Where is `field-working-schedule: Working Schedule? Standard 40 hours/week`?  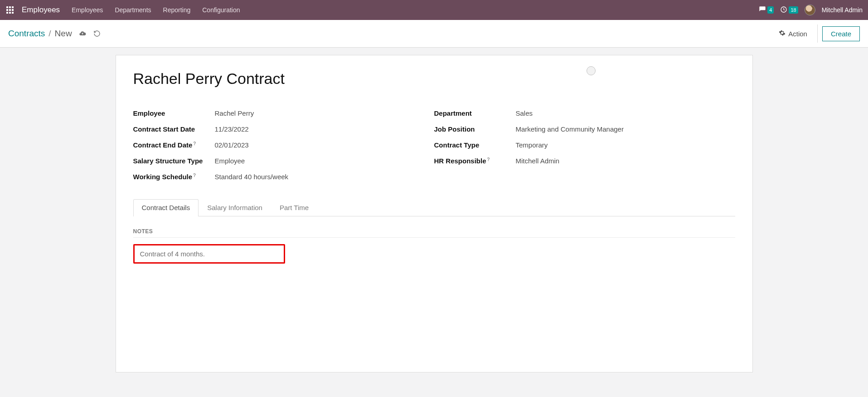 field-working-schedule: Working Schedule? Standard 40 hours/week is located at coordinates (284, 177).